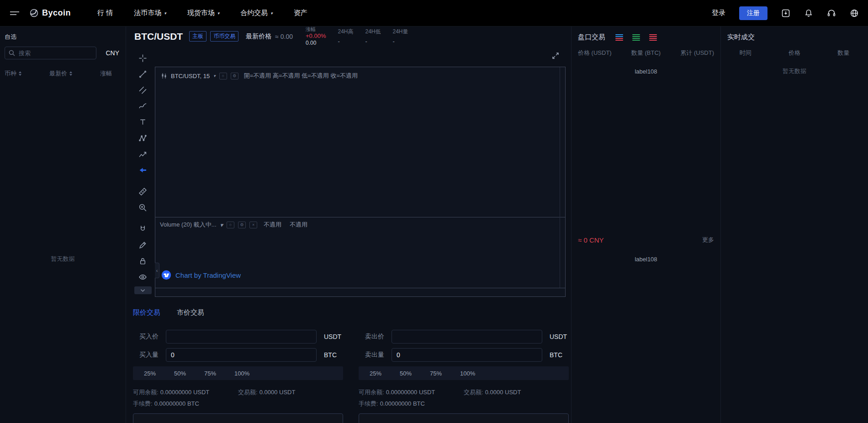  Describe the element at coordinates (190, 76) in the screenshot. I see `chart-symbol-interval: BTC/USDT, 15` at that location.